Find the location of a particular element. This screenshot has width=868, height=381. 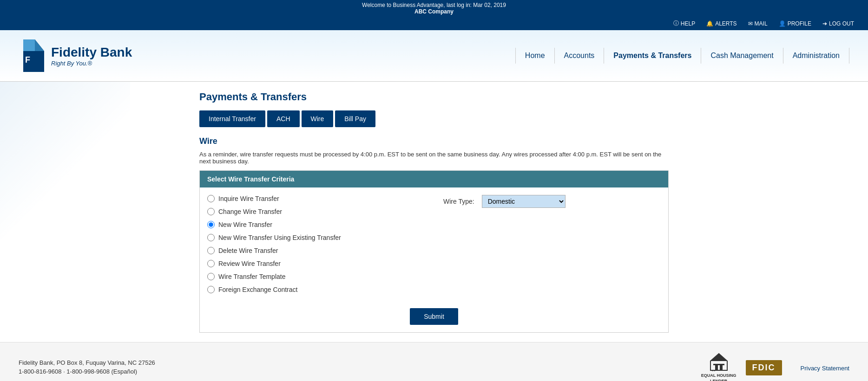

equal-housing-icon: = = is located at coordinates (719, 362).